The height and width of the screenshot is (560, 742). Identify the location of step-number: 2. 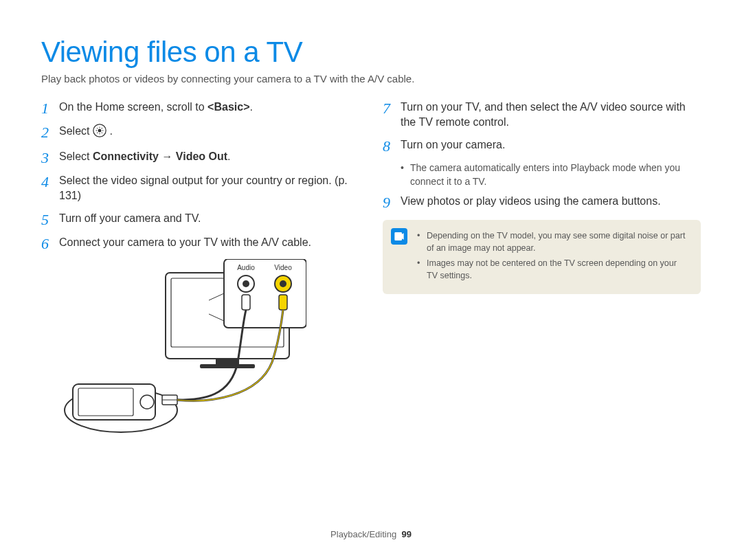
(50, 132).